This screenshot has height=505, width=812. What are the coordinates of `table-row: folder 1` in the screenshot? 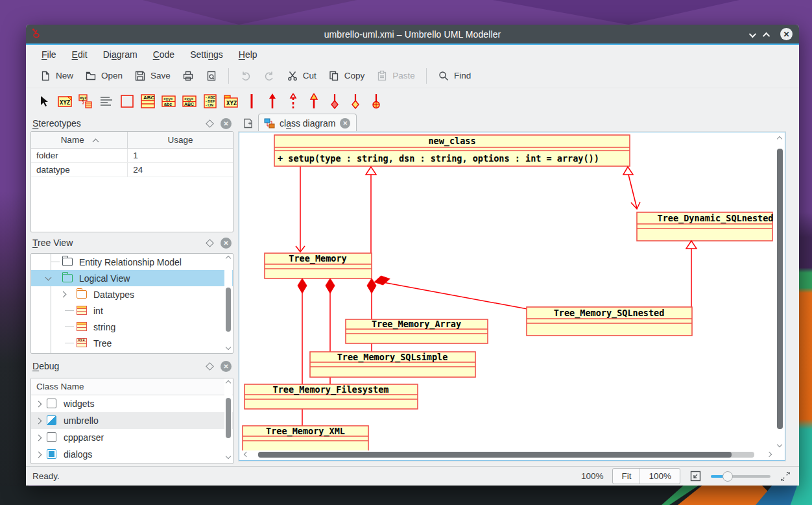 It's located at (132, 156).